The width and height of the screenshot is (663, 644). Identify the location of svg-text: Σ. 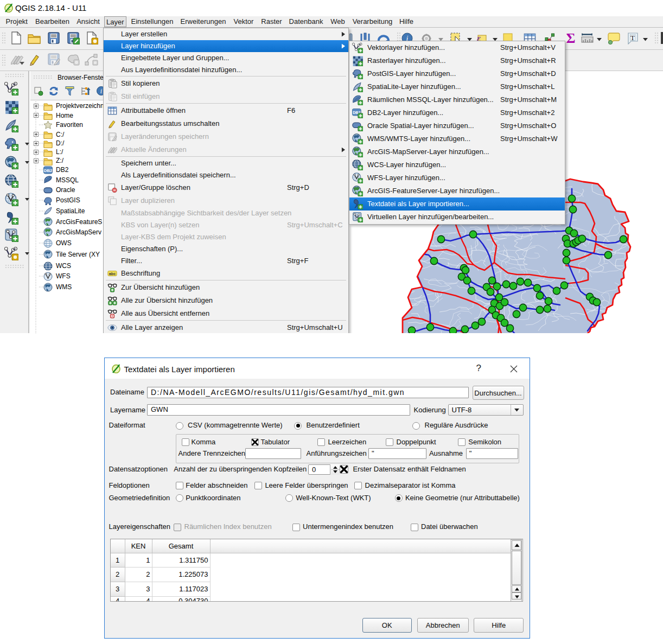
(571, 38).